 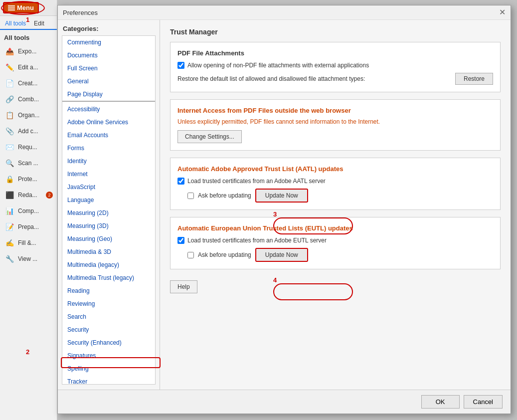 I want to click on eutl-title: Automatic European Union Trusted Lists (…, so click(x=335, y=228).